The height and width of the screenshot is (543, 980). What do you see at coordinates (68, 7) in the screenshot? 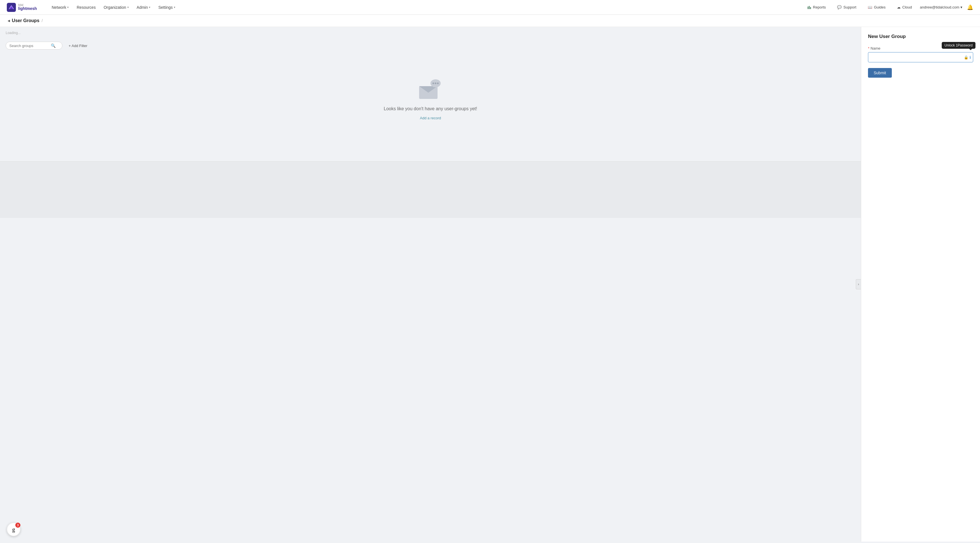
I see `network-chevron: ▾` at bounding box center [68, 7].